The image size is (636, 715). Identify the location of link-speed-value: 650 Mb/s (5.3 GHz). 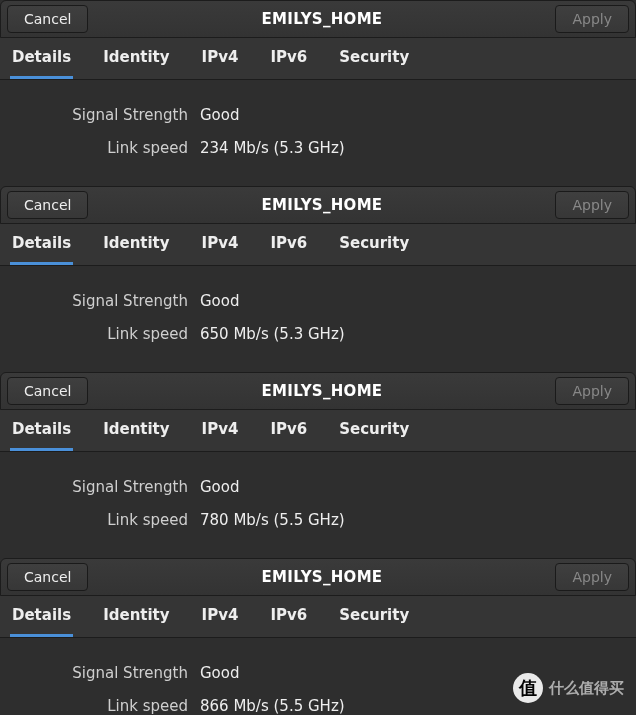
(272, 334).